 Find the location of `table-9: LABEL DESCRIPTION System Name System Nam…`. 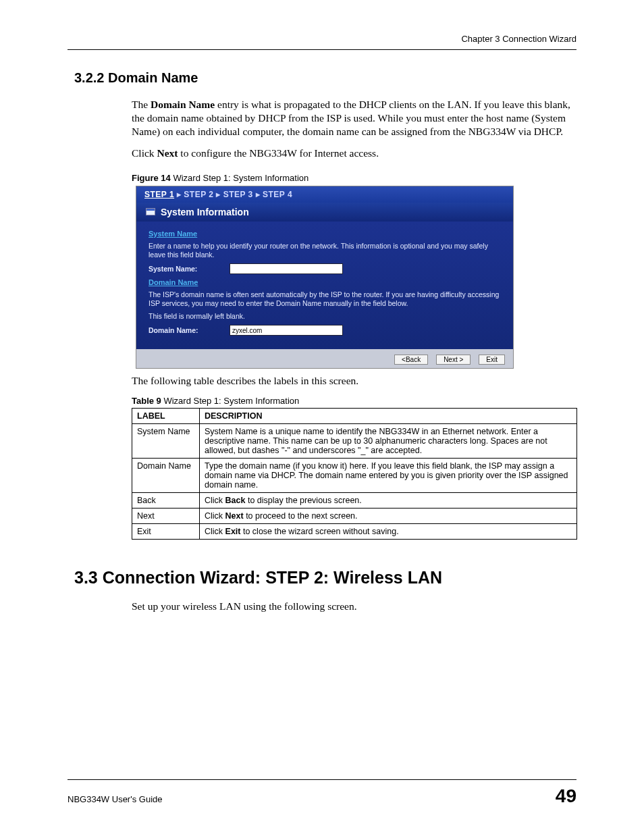

table-9: LABEL DESCRIPTION System Name System Nam… is located at coordinates (354, 474).